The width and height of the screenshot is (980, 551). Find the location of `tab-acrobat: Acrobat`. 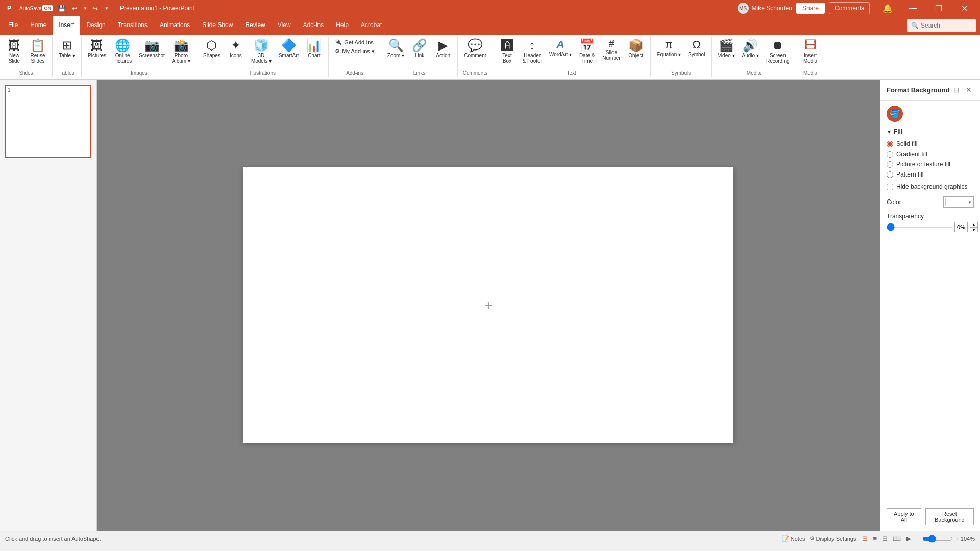

tab-acrobat: Acrobat is located at coordinates (372, 26).